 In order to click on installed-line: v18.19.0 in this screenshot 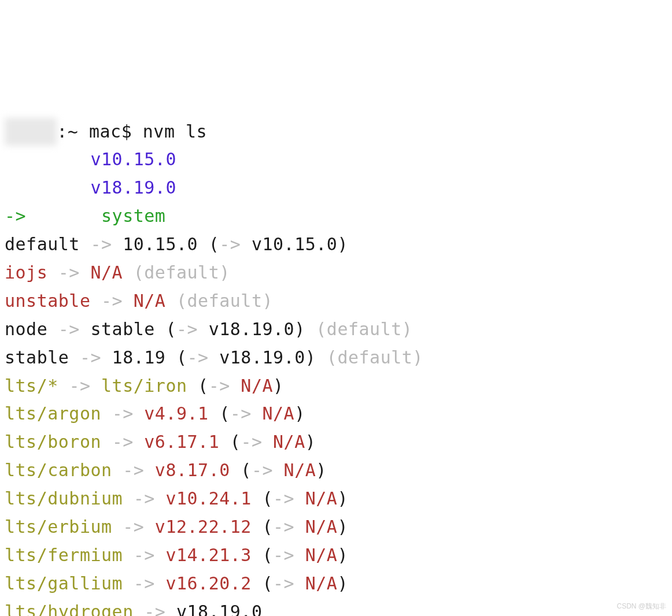, I will do `click(90, 187)`.